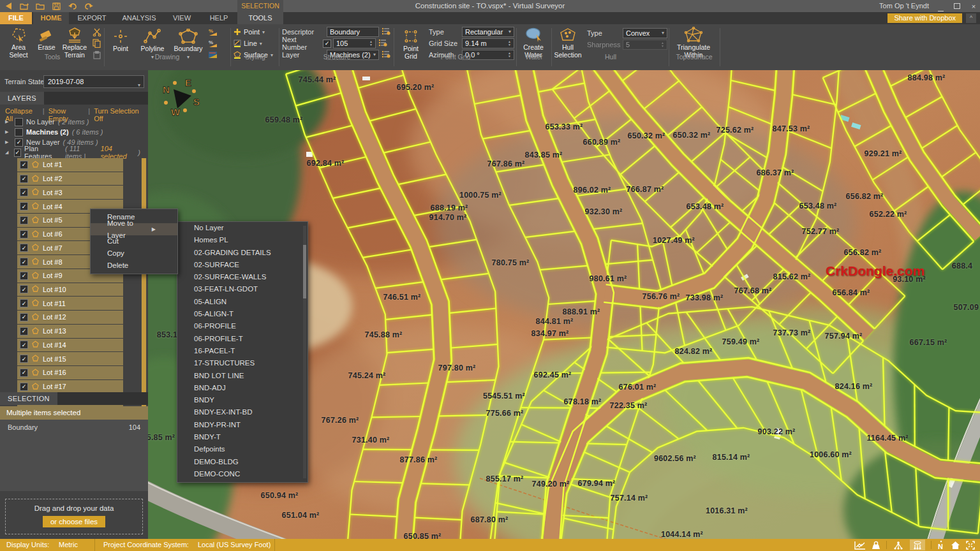 This screenshot has width=980, height=551. Describe the element at coordinates (260, 18) in the screenshot. I see `tab-selection-tools: TOOLS` at that location.